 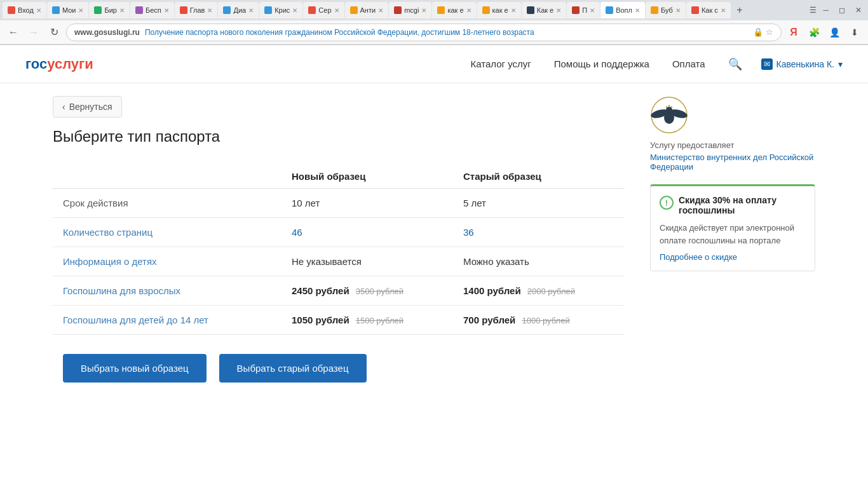 What do you see at coordinates (637, 10) in the screenshot?
I see `tab-close-14: ✕` at bounding box center [637, 10].